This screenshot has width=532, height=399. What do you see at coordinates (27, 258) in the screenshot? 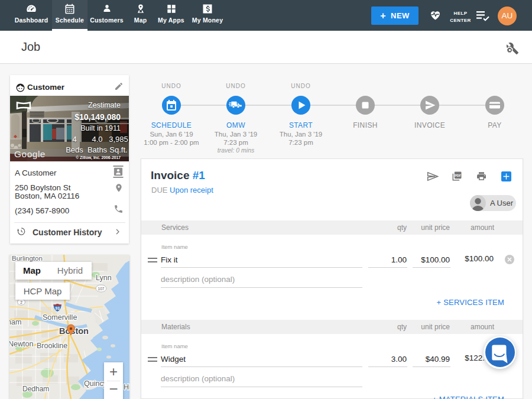
I see `svg-text: Burlington` at bounding box center [27, 258].